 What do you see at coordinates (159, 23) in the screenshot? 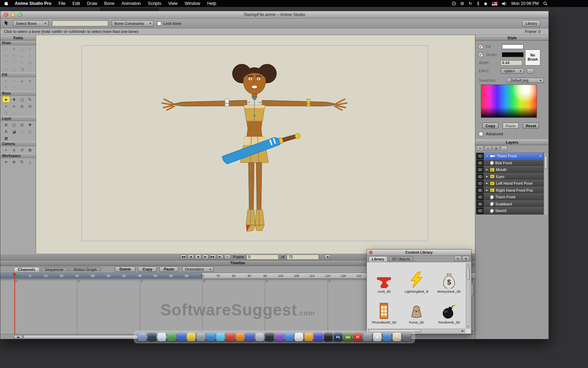
I see `lock-bone-checkbox` at bounding box center [159, 23].